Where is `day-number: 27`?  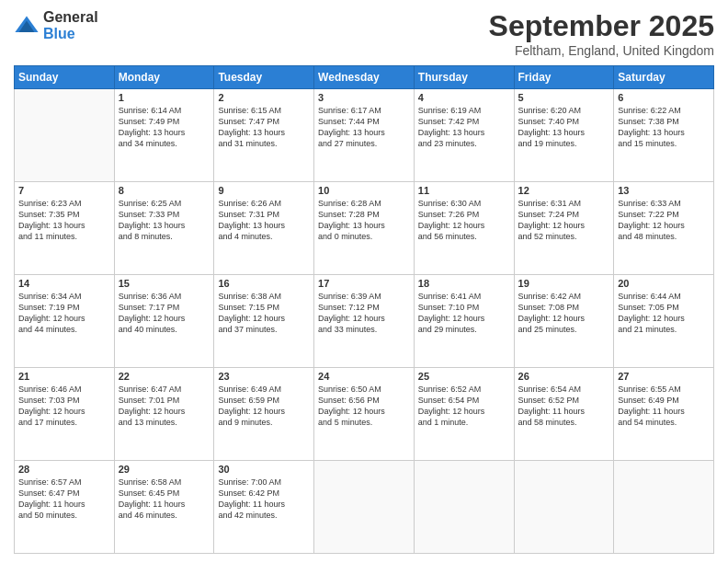 day-number: 27 is located at coordinates (664, 376).